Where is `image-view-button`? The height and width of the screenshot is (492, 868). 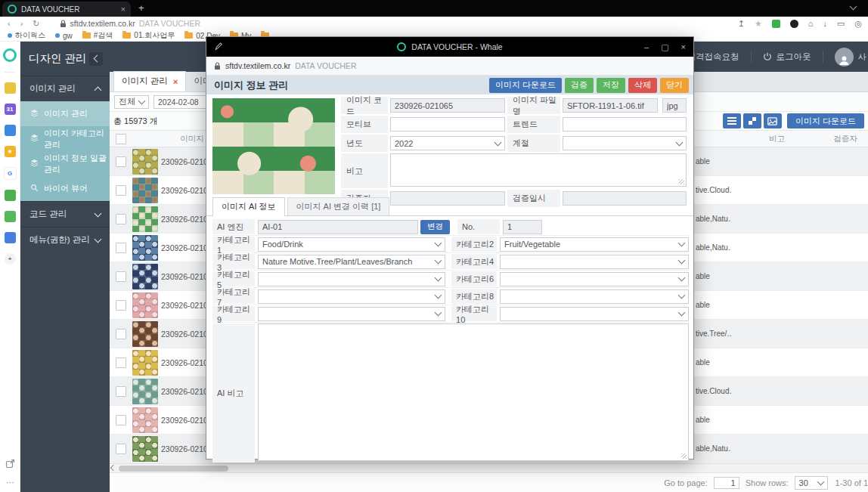
image-view-button is located at coordinates (773, 121).